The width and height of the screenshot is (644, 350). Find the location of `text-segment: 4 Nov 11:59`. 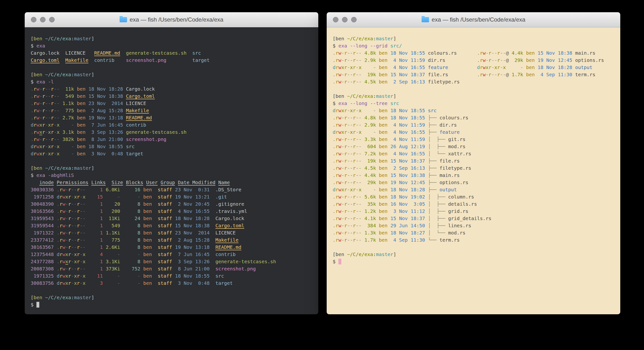

text-segment: 4 Nov 11:59 is located at coordinates (408, 125).